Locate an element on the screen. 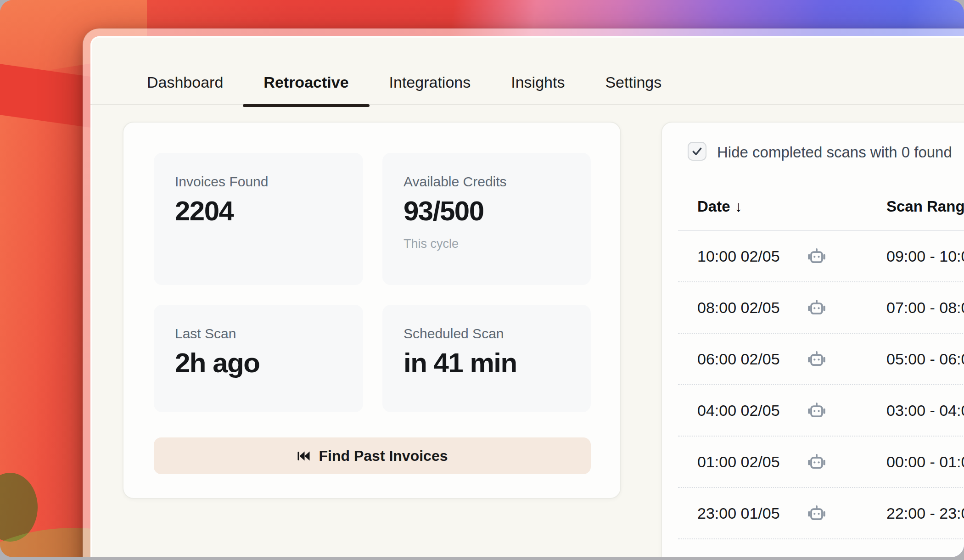 Image resolution: width=964 pixels, height=560 pixels. table-row: 01:00 02/05 00:00 - 01:00 is located at coordinates (821, 461).